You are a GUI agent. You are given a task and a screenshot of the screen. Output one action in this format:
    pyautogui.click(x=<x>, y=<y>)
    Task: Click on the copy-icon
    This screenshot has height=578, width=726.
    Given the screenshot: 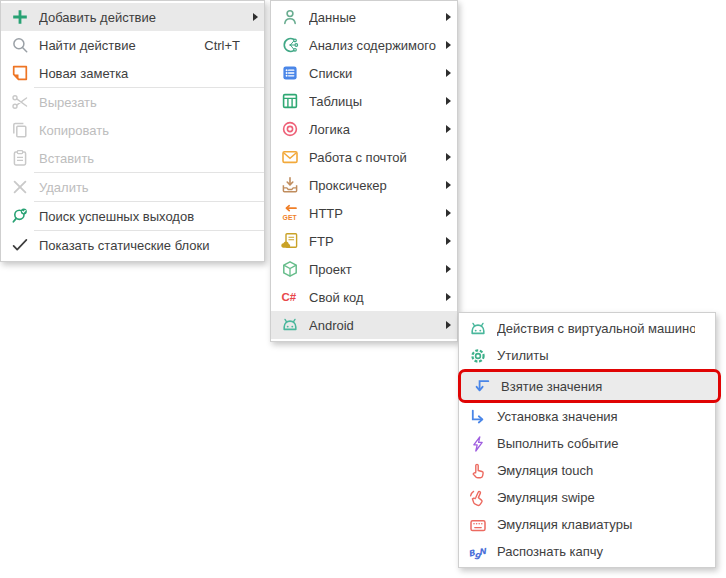 What is the action you would take?
    pyautogui.click(x=20, y=130)
    